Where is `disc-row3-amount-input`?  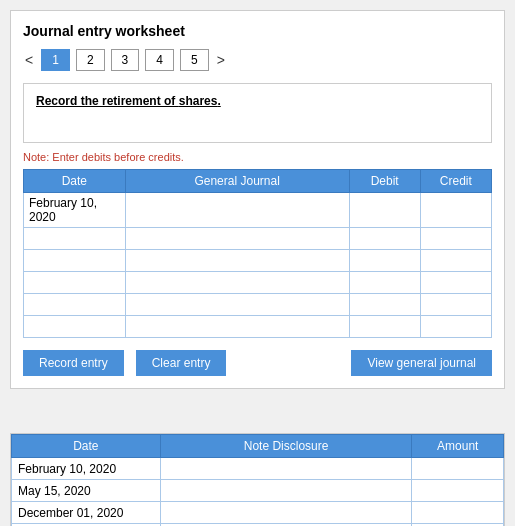
disc-row3-amount-input is located at coordinates (458, 513).